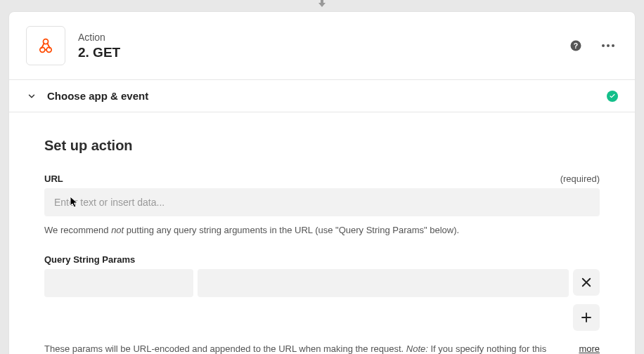 The image size is (644, 354). What do you see at coordinates (608, 46) in the screenshot?
I see `more-icon` at bounding box center [608, 46].